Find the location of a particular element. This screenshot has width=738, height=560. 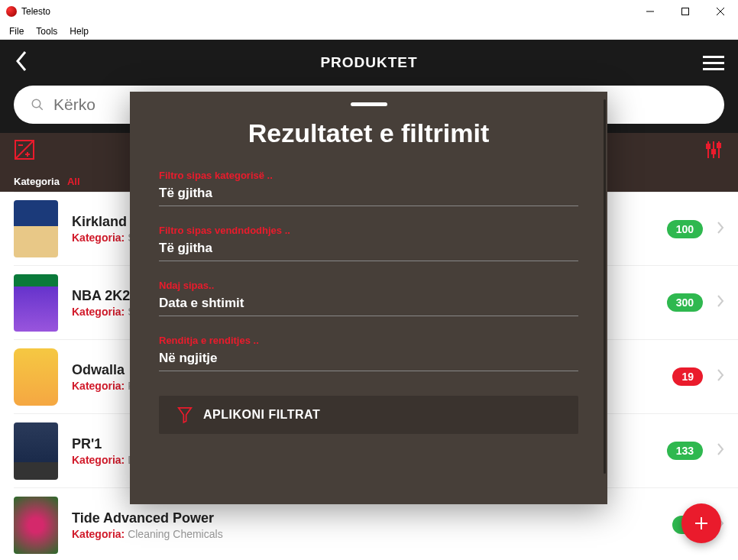

plus-icon is located at coordinates (701, 523).